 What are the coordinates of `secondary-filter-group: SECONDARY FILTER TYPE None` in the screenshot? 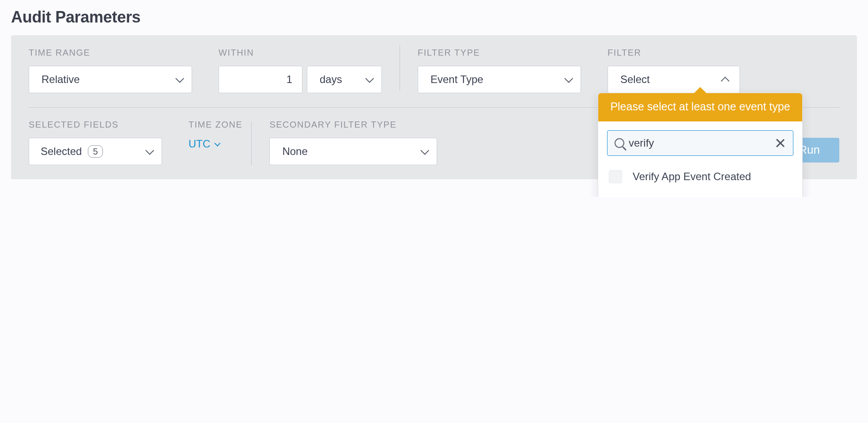 It's located at (353, 142).